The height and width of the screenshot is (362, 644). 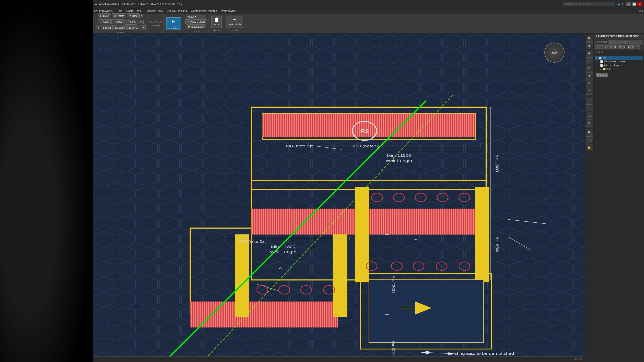 I want to click on layer-search-input, so click(x=625, y=42).